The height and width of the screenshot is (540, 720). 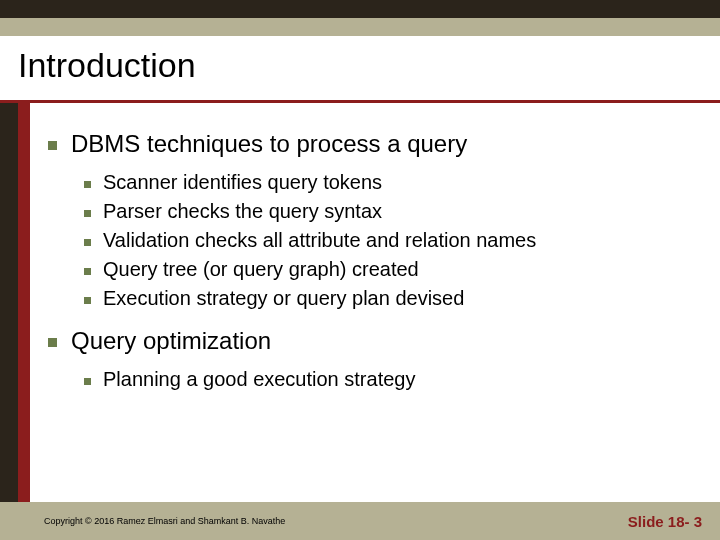 What do you see at coordinates (284, 298) in the screenshot?
I see `list-item-label: Execution strategy or query plan devised` at bounding box center [284, 298].